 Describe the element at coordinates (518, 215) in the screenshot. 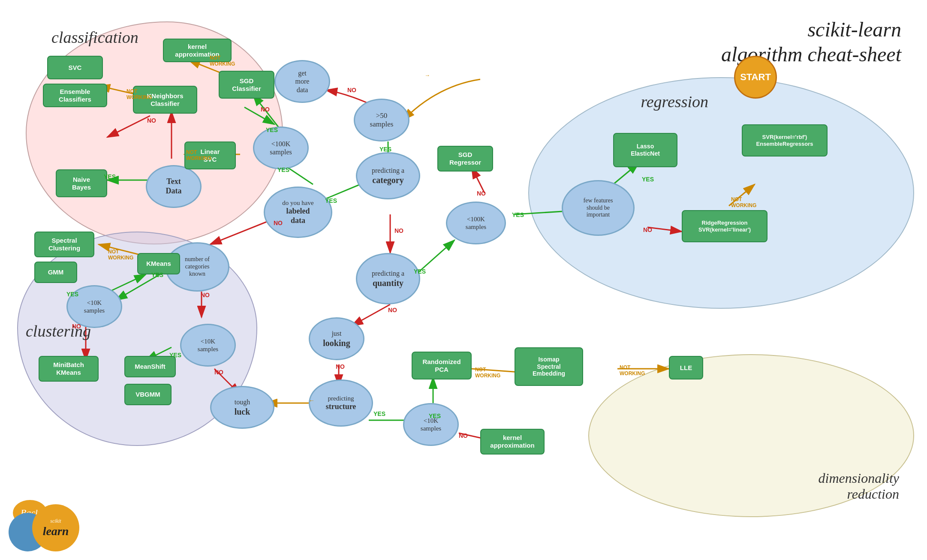

I see `yes-label-9: YES` at that location.